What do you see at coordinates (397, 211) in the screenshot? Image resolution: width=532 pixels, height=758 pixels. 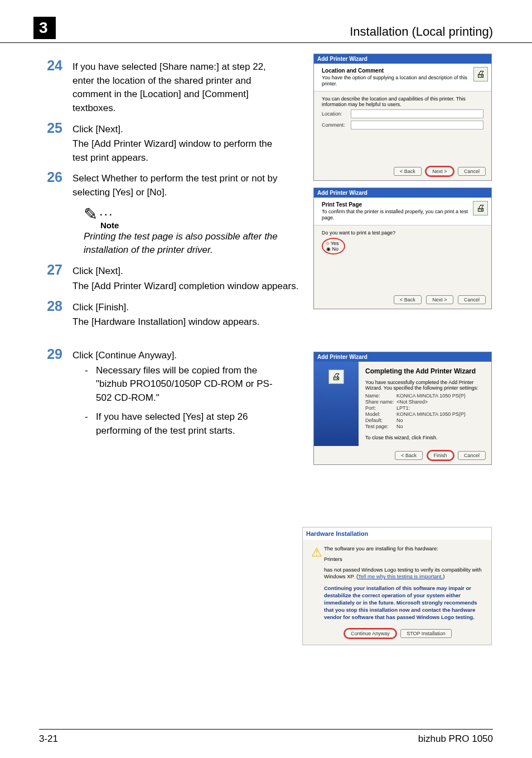 I see `dialog-header-text: Print Test Page To confirm that the prin…` at bounding box center [397, 211].